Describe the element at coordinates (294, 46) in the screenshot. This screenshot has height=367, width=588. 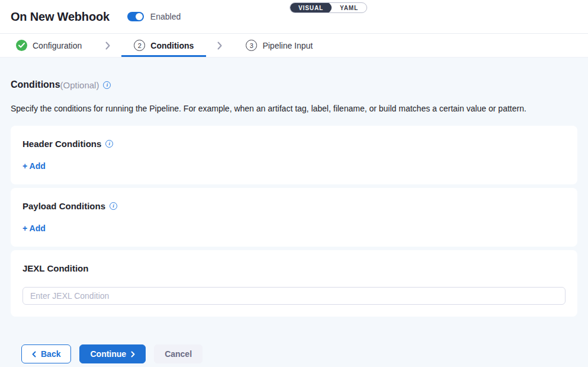
I see `wizard-stepper: Configuration 2 Conditions 3 Pipeline In…` at that location.